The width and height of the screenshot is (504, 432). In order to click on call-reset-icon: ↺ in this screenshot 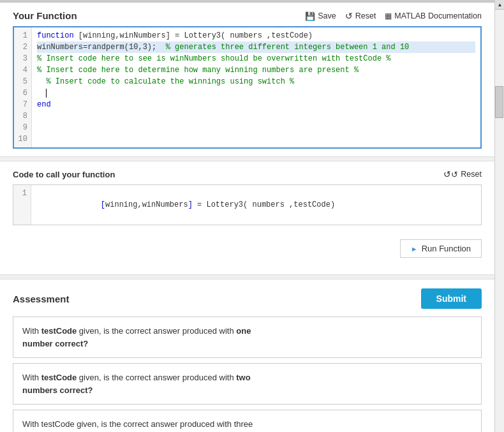, I will do `click(450, 174)`.